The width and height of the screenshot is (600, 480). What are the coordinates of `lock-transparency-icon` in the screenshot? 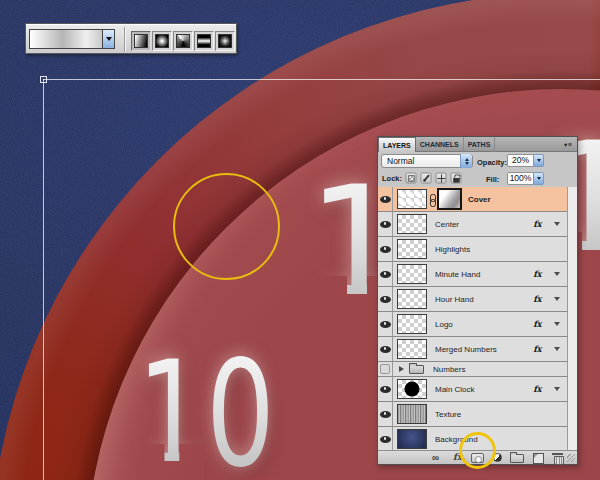 It's located at (411, 178).